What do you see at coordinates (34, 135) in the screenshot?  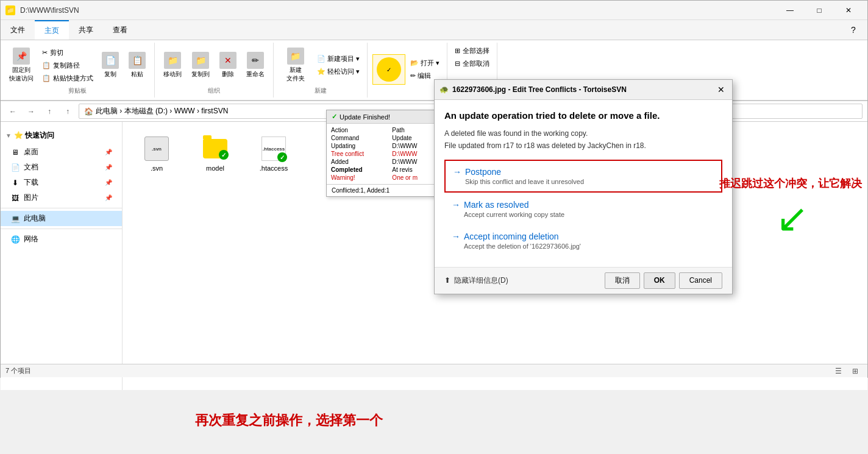 I see `sidebar-section-label: ⭐ 快速访问` at bounding box center [34, 135].